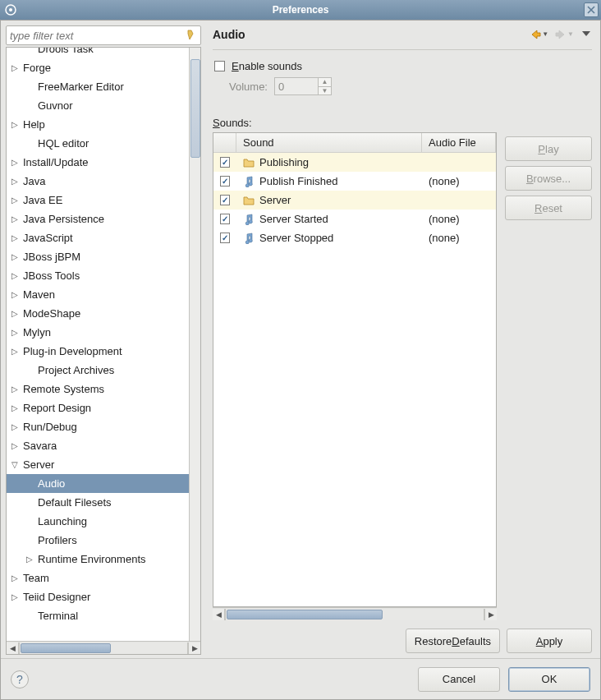 The width and height of the screenshot is (601, 700). Describe the element at coordinates (103, 87) in the screenshot. I see `tree-item-freemarker-editor: FreeMarker Editor` at that location.